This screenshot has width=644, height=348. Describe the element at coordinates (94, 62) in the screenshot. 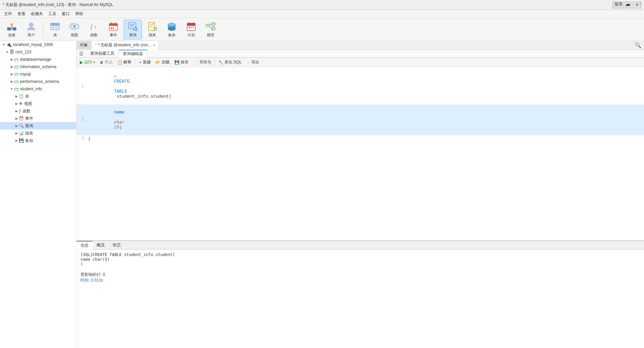

I see `run-dropdown-icon: ▾` at that location.